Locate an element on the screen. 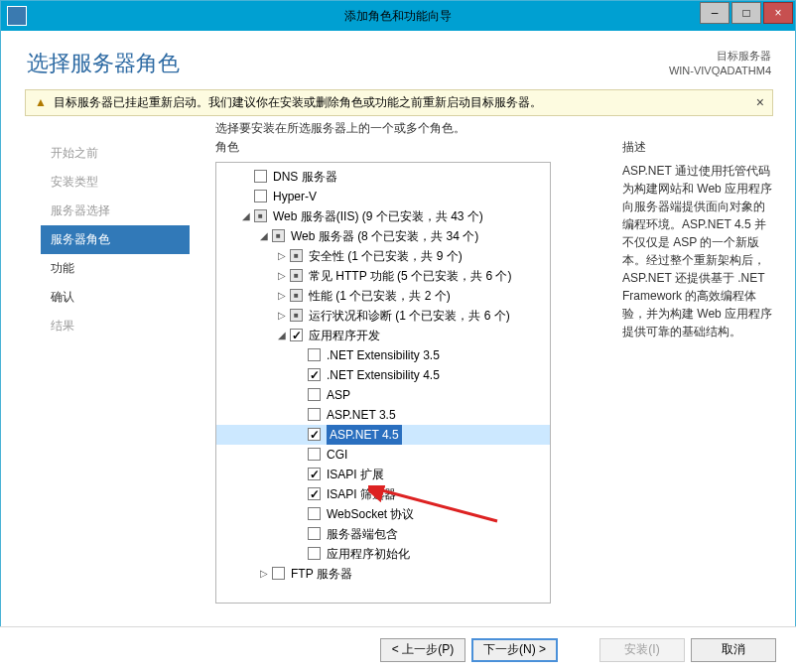  tree-row: 服务器端包含 is located at coordinates (383, 534).